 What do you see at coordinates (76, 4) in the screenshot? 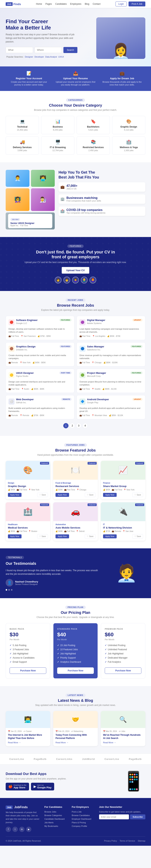
I see `nav-employees: Employees` at bounding box center [76, 4].